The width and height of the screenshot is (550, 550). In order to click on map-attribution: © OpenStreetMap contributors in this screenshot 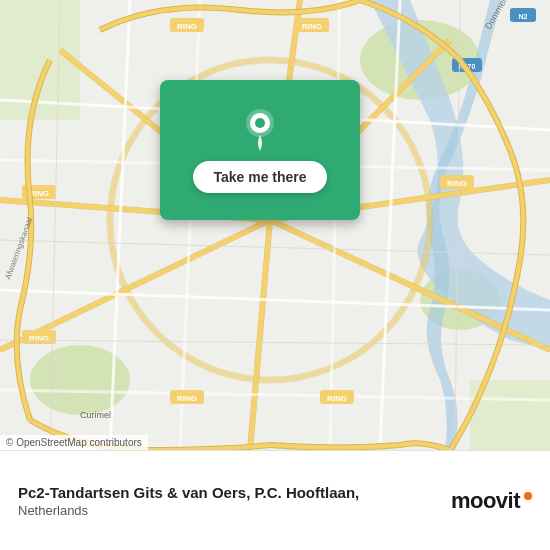, I will do `click(74, 442)`.